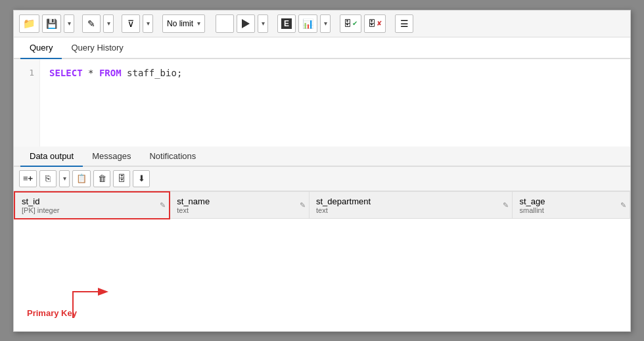 The height and width of the screenshot is (341, 644). I want to click on keyword-from: FROM, so click(110, 73).